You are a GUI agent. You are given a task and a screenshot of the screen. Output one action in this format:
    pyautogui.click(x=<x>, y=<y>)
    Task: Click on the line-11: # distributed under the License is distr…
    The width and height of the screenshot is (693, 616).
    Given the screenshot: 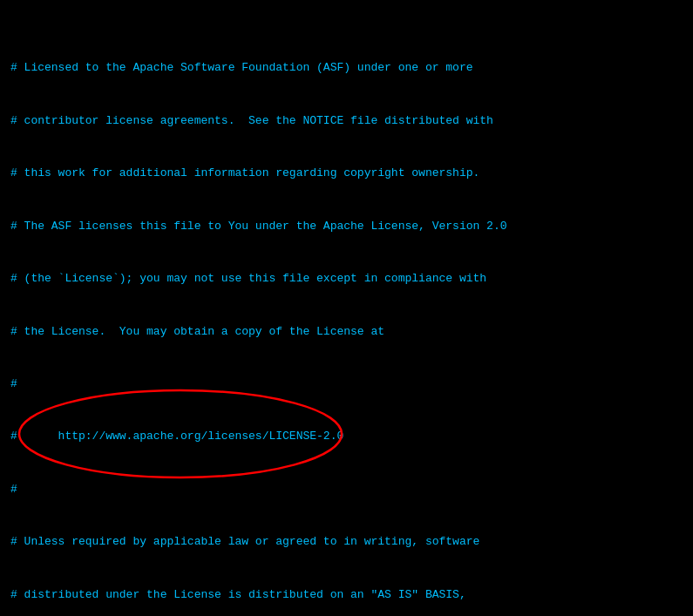 What is the action you would take?
    pyautogui.click(x=347, y=595)
    